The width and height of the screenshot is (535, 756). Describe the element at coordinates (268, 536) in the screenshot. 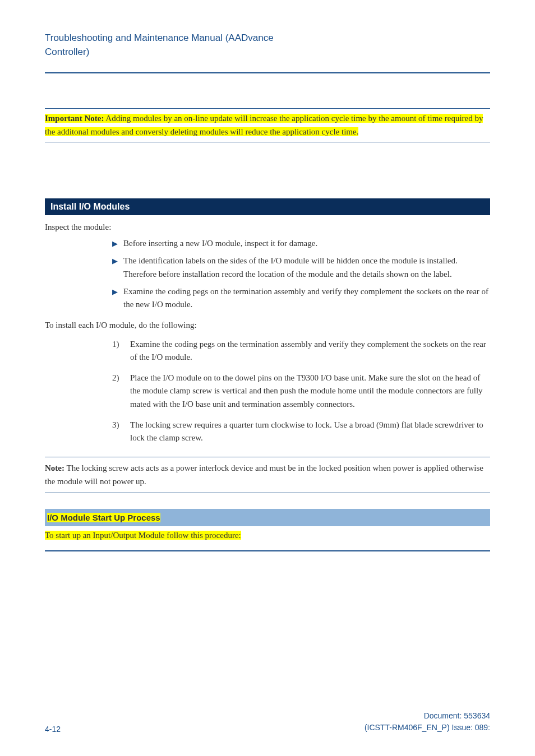

I see `startup-body: To start up an Input/Output Module follo…` at that location.